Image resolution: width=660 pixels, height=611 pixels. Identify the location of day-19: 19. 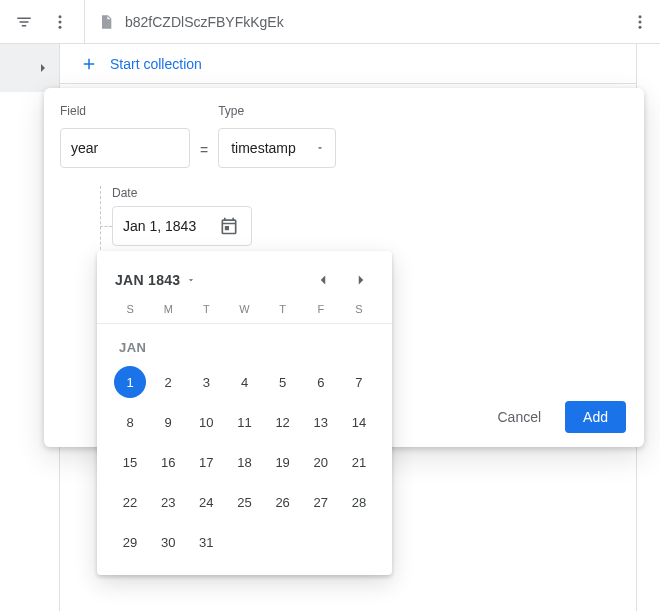
(283, 462).